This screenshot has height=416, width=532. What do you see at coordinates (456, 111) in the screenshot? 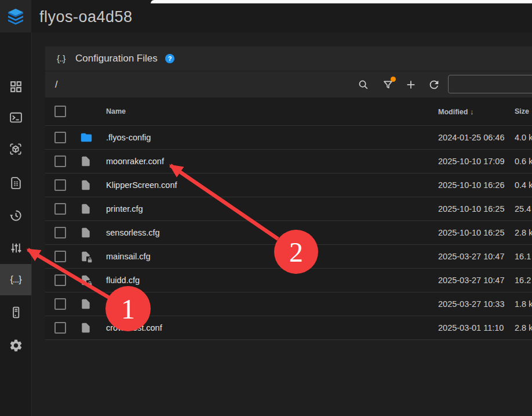
I see `column-header-modified: Modified ↓` at bounding box center [456, 111].